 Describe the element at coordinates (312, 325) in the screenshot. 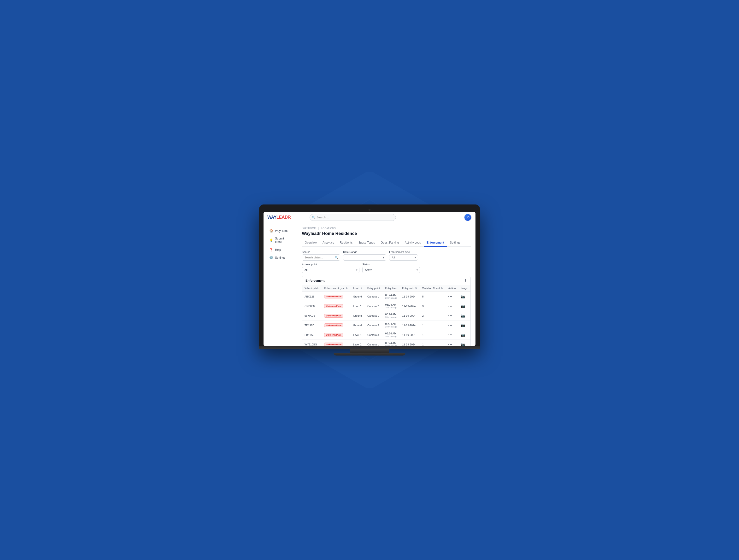

I see `cell-plate-3: TD198D` at that location.